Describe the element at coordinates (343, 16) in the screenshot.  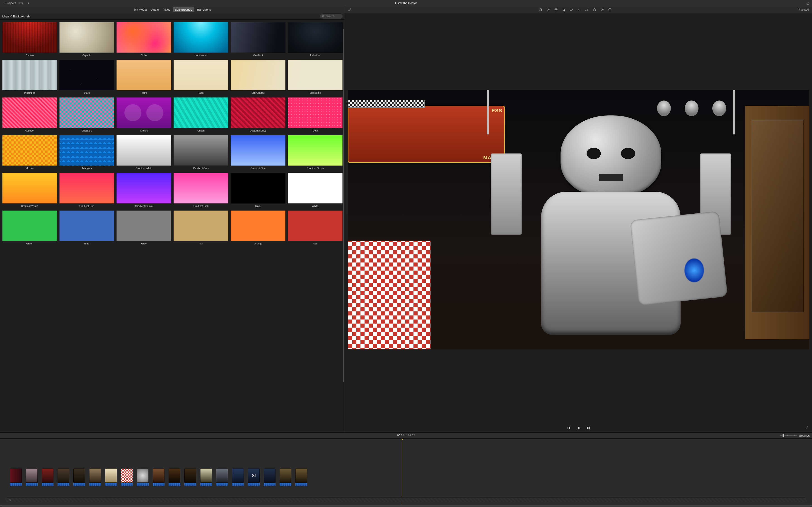
I see `search-input` at that location.